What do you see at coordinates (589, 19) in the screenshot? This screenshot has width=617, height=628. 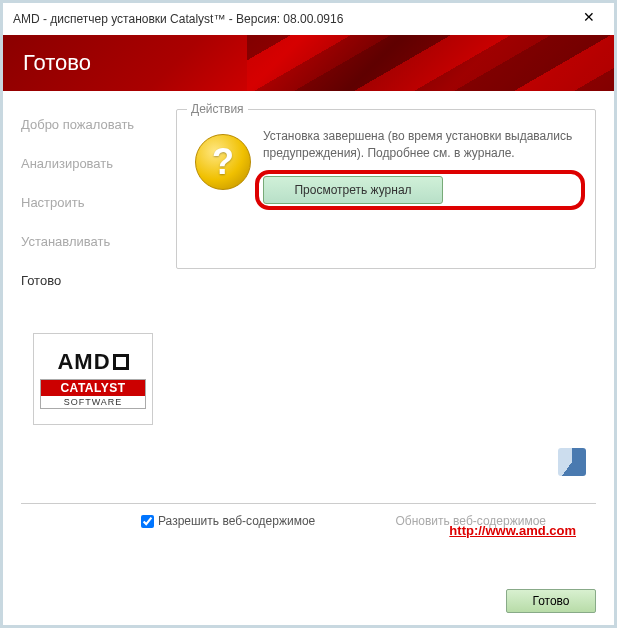 I see `close-icon: ✕` at bounding box center [589, 19].